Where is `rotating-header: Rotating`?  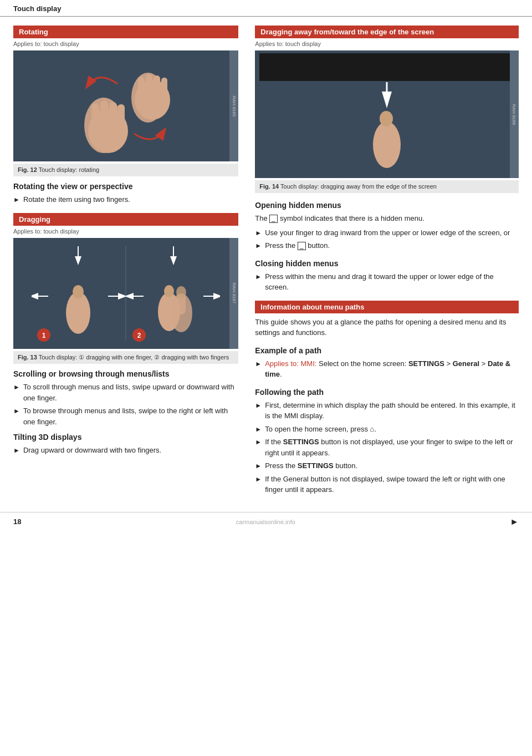
rotating-header: Rotating is located at coordinates (126, 32).